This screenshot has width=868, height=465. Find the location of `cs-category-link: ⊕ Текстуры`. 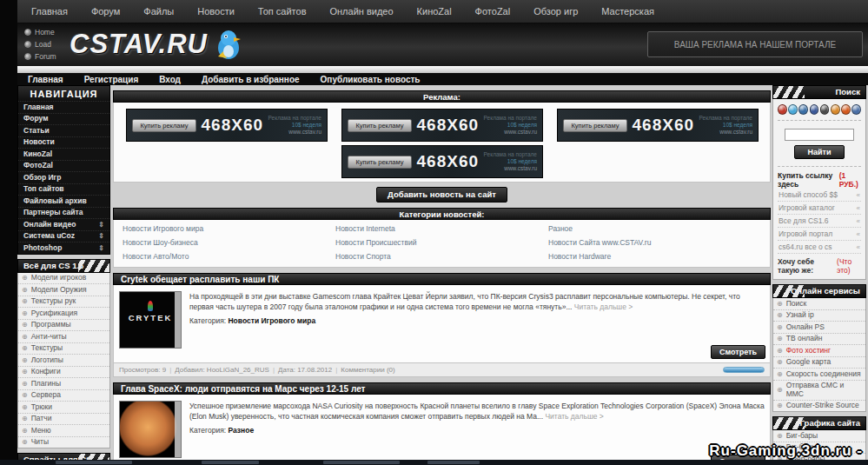

cs-category-link: ⊕ Текстуры is located at coordinates (64, 349).